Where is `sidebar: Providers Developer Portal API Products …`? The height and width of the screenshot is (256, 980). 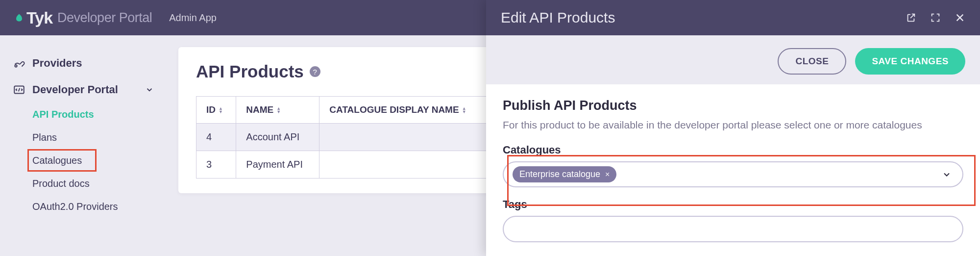 sidebar: Providers Developer Portal API Products … is located at coordinates (83, 146).